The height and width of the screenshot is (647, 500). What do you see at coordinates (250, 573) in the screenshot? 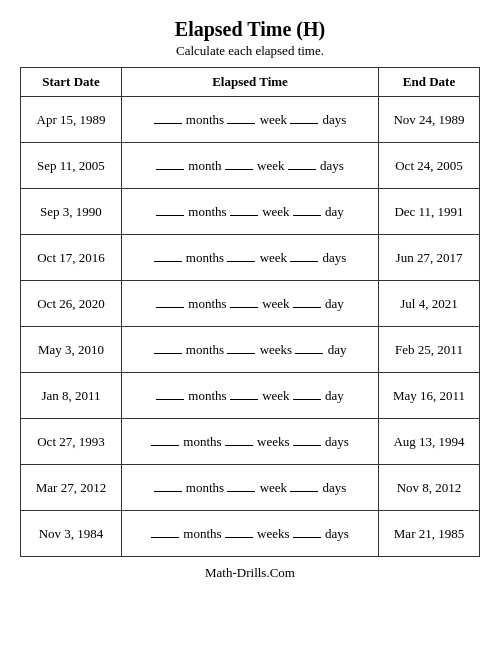
I see `footer-text: Math-Drills.Com` at bounding box center [250, 573].